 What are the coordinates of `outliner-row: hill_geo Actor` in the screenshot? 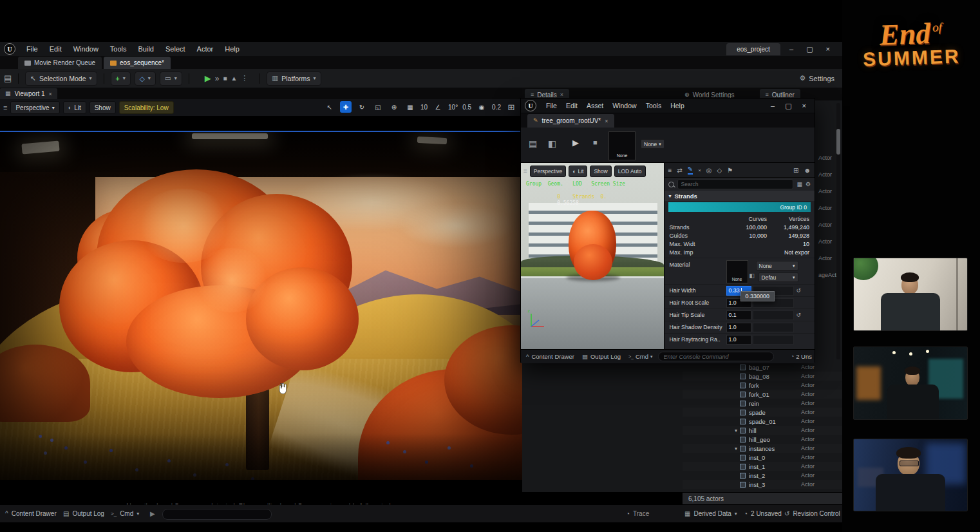 It's located at (762, 439).